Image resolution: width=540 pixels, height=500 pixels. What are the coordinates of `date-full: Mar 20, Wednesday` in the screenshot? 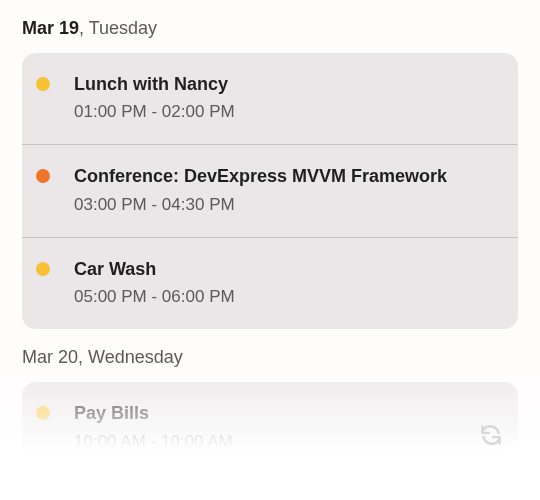 It's located at (102, 357).